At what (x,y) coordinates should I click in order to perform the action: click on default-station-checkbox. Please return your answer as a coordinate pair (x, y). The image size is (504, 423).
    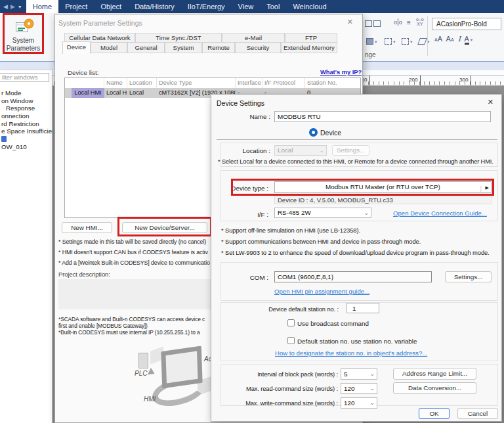
    Looking at the image, I should click on (291, 340).